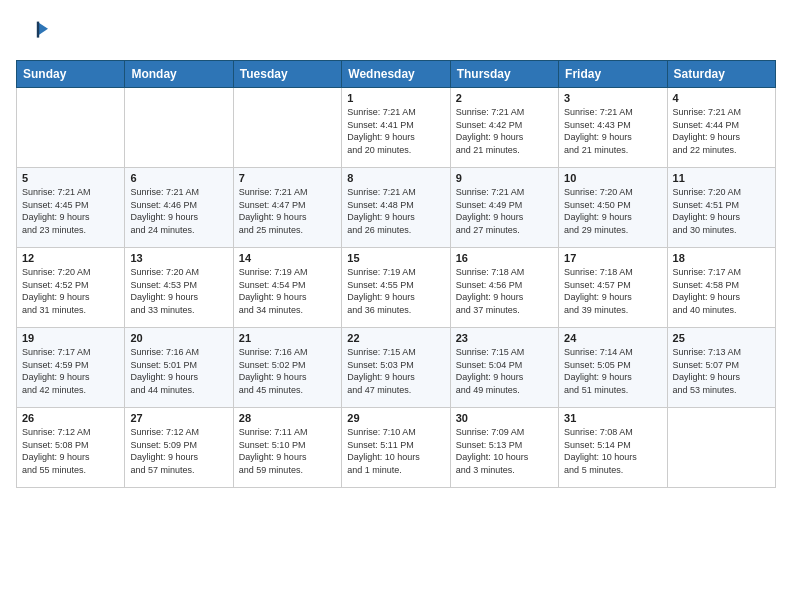 The image size is (792, 612). What do you see at coordinates (178, 211) in the screenshot?
I see `day-info: Sunrise: 7:21 AM Sunset: 4:46 PM Dayligh…` at bounding box center [178, 211].